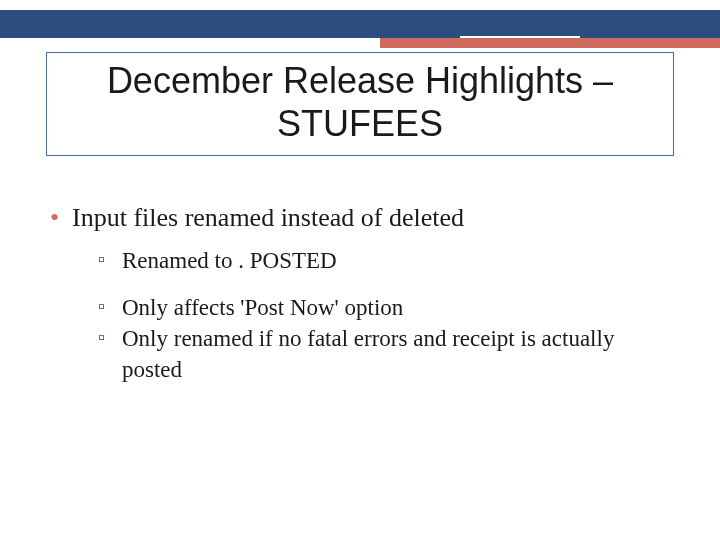  What do you see at coordinates (385, 308) in the screenshot?
I see `sub-bullet-item: Only affects 'Post Now' option` at bounding box center [385, 308].